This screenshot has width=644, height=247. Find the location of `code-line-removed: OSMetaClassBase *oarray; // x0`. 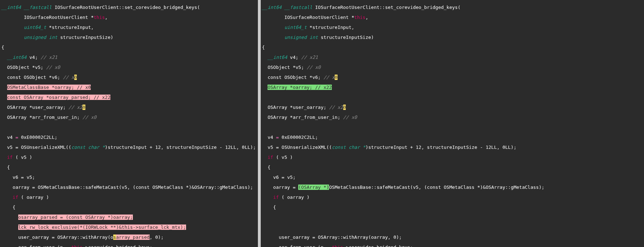

code-line-removed: OSMetaClassBase *oarray; // x0 is located at coordinates (129, 87).